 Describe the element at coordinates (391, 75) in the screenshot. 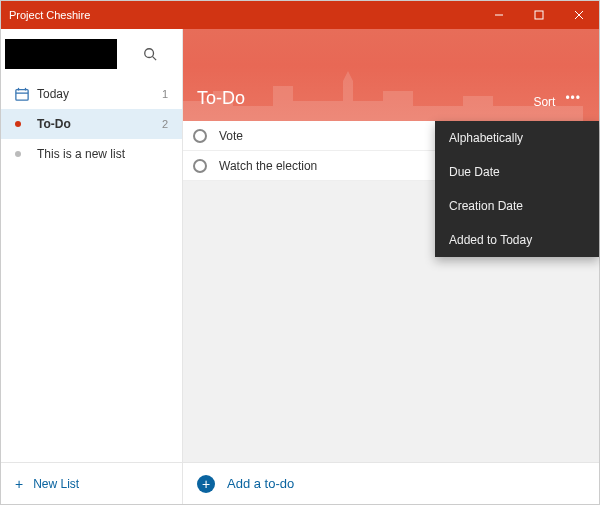

I see `list-header: To-Do Sort •••` at that location.